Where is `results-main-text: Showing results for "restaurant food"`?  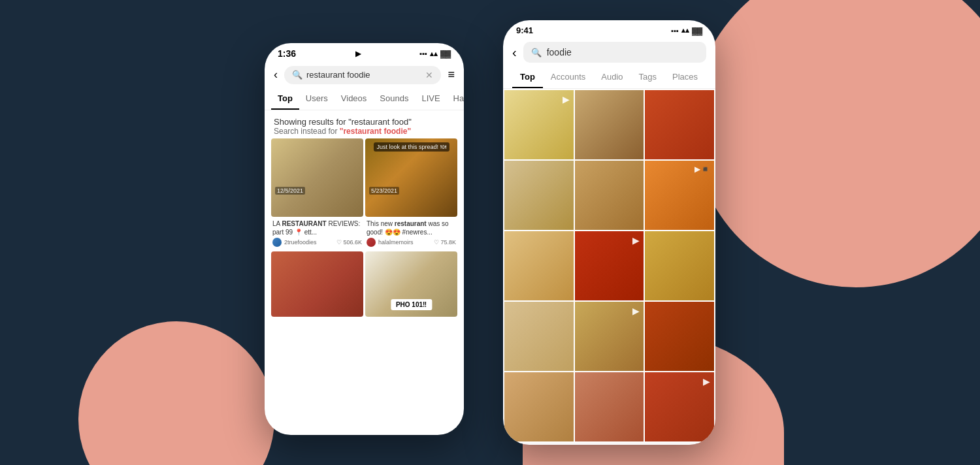 results-main-text: Showing results for "restaurant food" is located at coordinates (365, 121).